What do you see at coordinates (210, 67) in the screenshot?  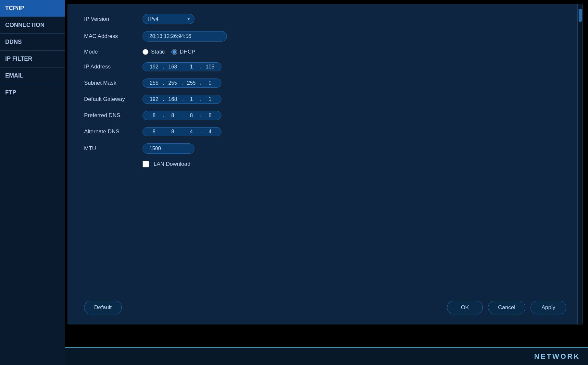 I see `ip-address-d` at bounding box center [210, 67].